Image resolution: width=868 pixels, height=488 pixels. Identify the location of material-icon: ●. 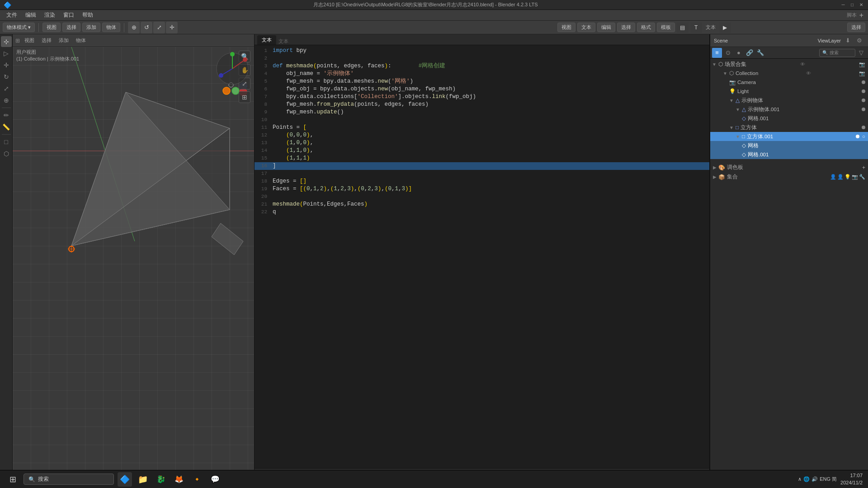
(739, 53).